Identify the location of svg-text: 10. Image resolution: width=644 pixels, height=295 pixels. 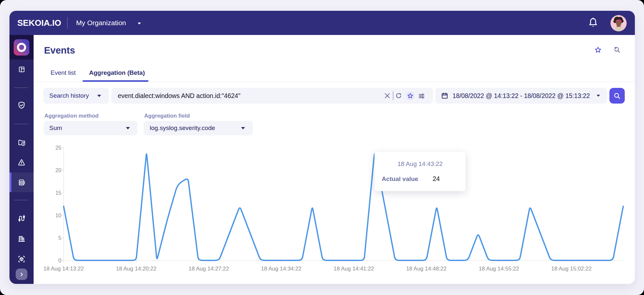
(58, 215).